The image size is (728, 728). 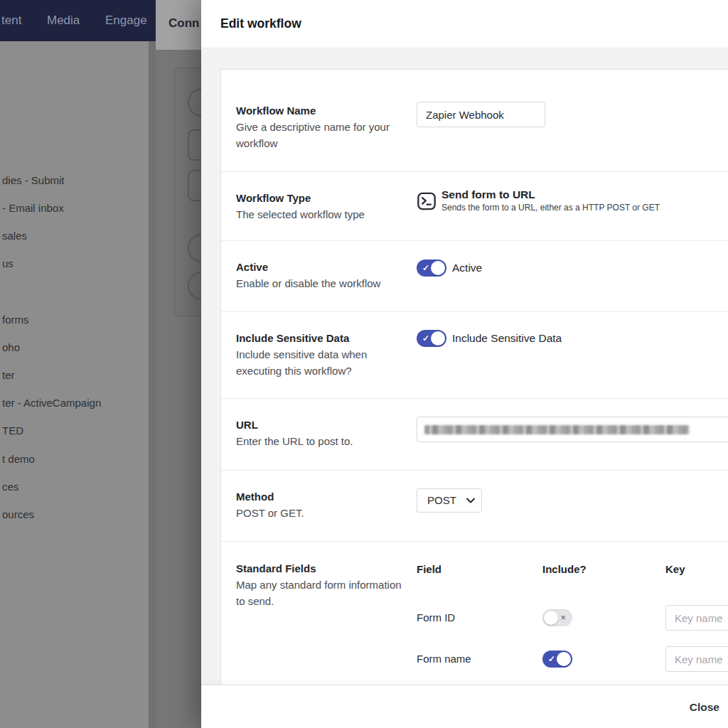 What do you see at coordinates (705, 707) in the screenshot?
I see `close-button: Close` at bounding box center [705, 707].